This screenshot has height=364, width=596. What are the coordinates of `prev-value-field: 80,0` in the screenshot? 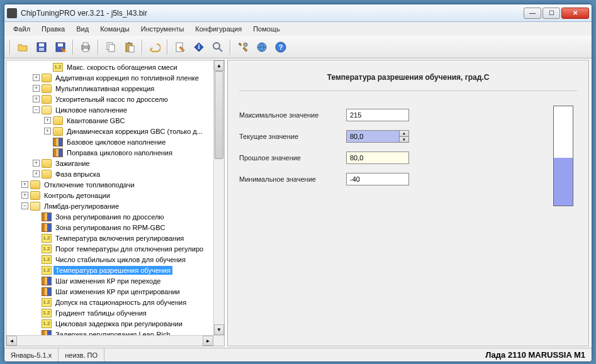 It's located at (378, 158).